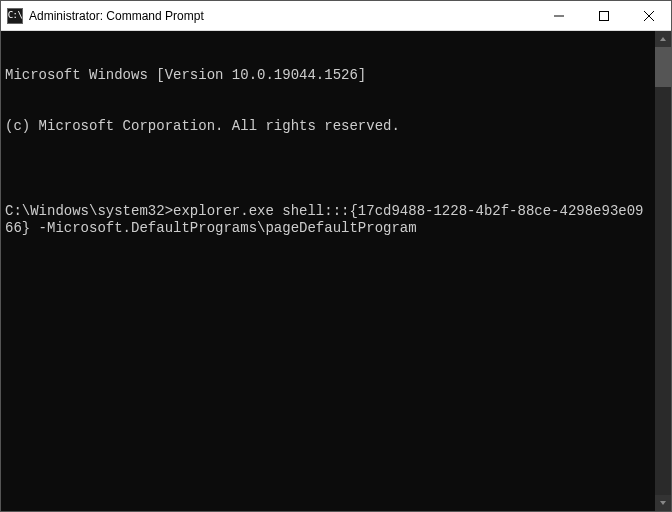 The image size is (672, 512). I want to click on window-title: Administrator: Command Prompt, so click(116, 16).